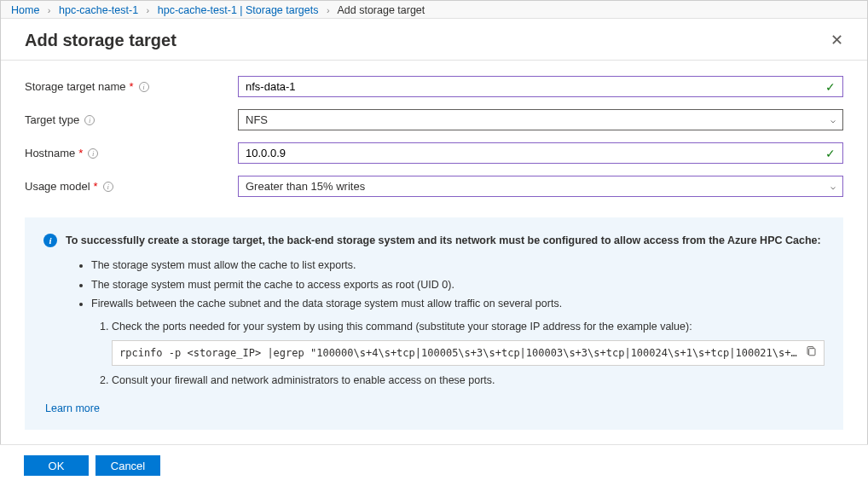  What do you see at coordinates (131, 186) in the screenshot?
I see `label-usage-model: Usage model * i` at bounding box center [131, 186].